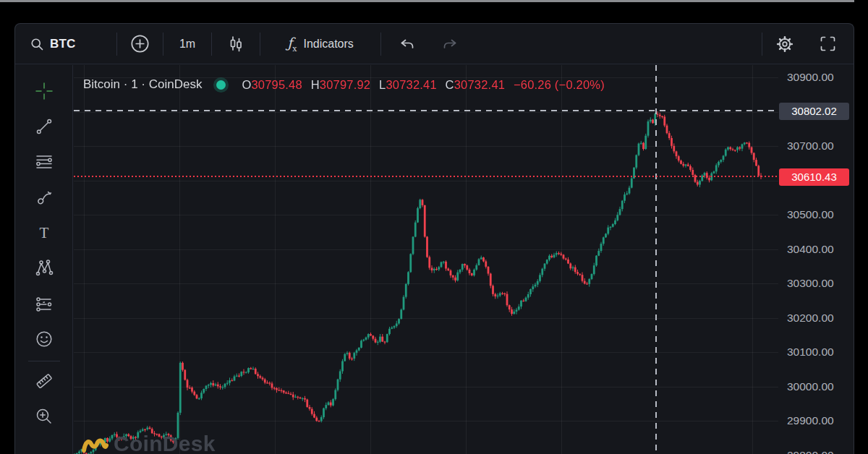 Image resolution: width=868 pixels, height=454 pixels. Describe the element at coordinates (43, 233) in the screenshot. I see `svg-text: T` at that location.